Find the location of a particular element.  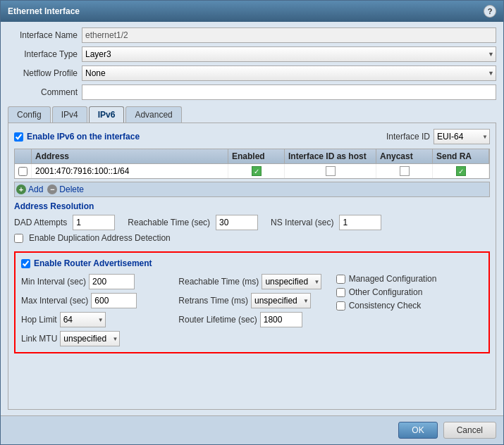

enable-ipv6-label: Enable IPv6 on the interface is located at coordinates (77, 137).